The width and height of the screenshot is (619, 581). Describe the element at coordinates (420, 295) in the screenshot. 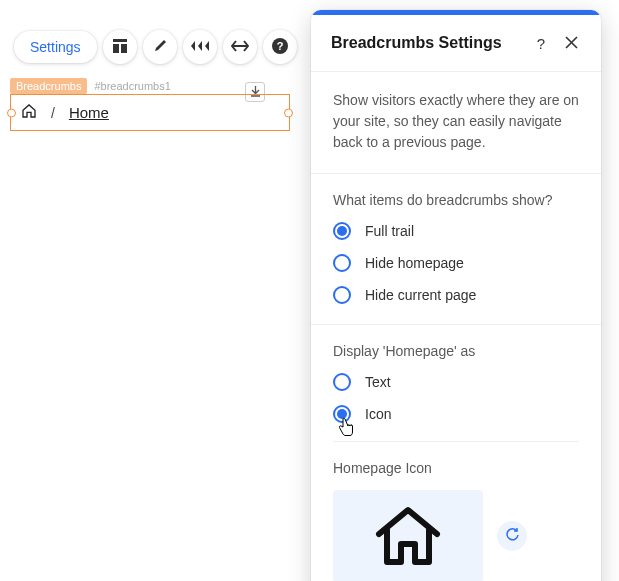

I see `radio-label: Hide current page` at that location.